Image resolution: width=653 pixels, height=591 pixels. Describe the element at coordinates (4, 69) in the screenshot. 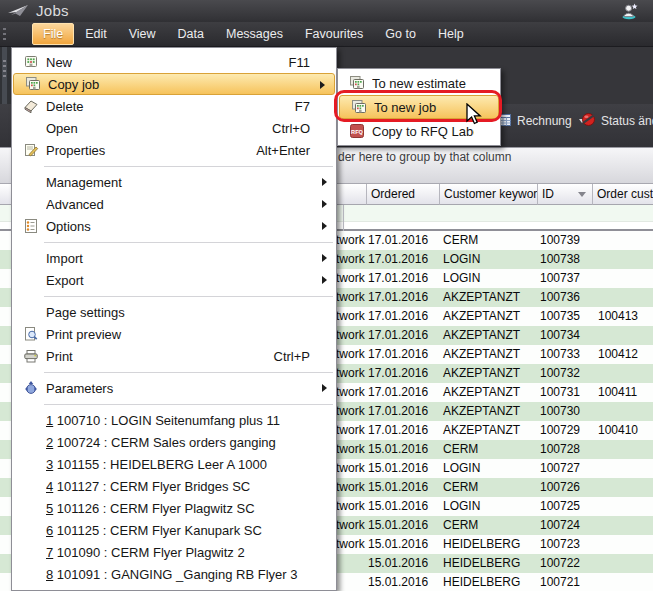

I see `dock-grip` at that location.